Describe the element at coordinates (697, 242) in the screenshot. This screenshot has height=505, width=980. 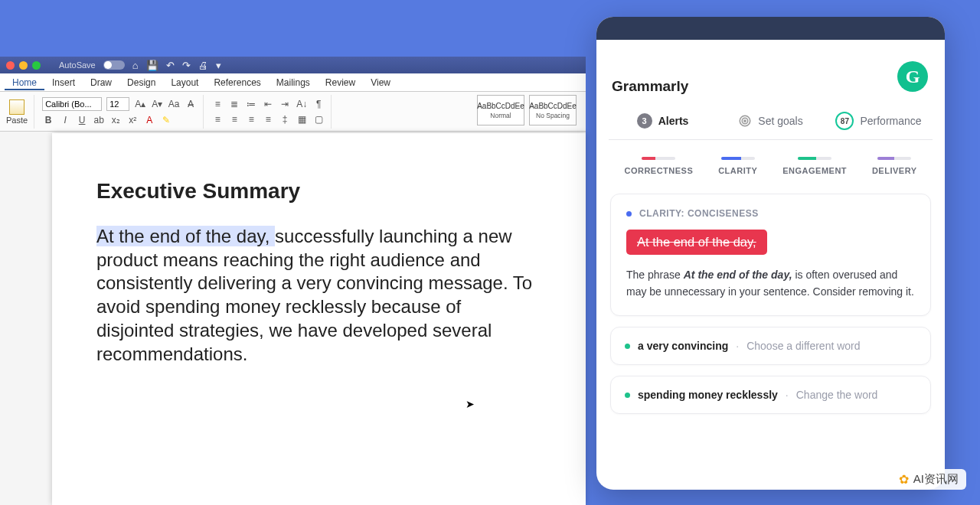
I see `remove-phrase-chip: At the end of the day,` at that location.